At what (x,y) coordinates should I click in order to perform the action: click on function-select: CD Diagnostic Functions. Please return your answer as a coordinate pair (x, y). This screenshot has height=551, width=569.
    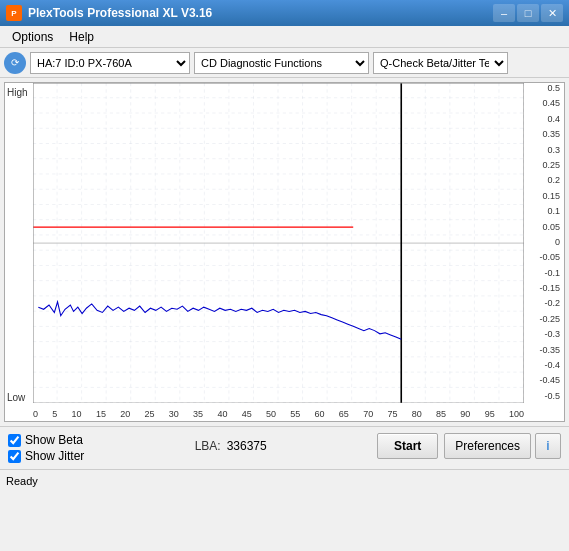
    Looking at the image, I should click on (282, 63).